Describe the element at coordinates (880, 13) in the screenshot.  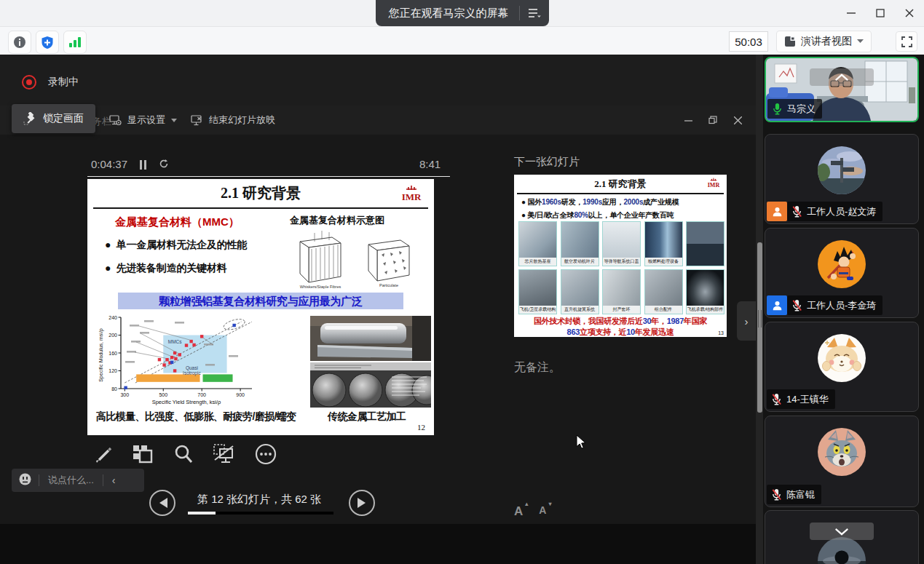
I see `window-maximize-button` at that location.